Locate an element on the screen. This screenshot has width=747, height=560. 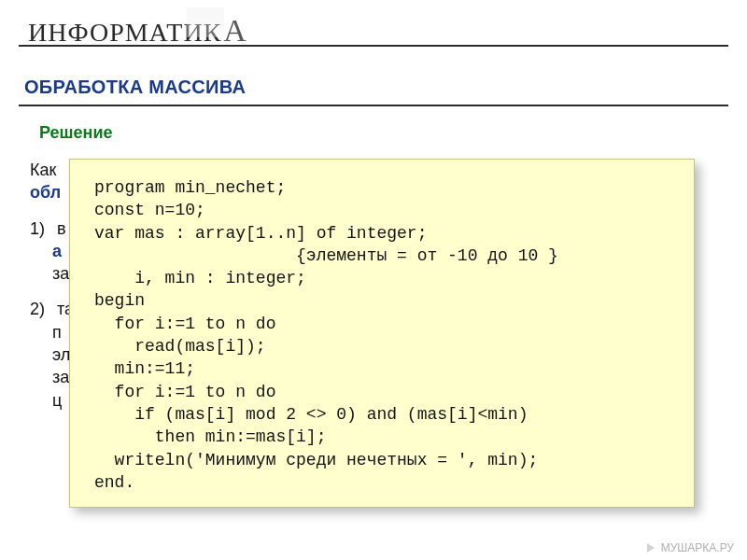
watermark-text: МУШАРКА.РУ is located at coordinates (698, 548).